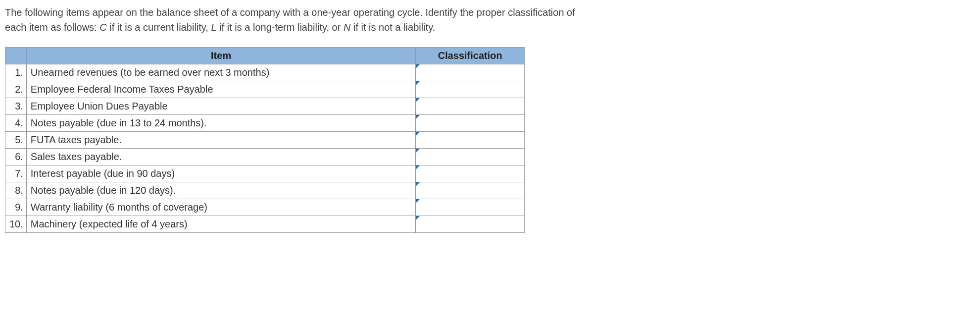 The width and height of the screenshot is (980, 329). Describe the element at coordinates (221, 157) in the screenshot. I see `row-item: Sales taxes payable.` at that location.